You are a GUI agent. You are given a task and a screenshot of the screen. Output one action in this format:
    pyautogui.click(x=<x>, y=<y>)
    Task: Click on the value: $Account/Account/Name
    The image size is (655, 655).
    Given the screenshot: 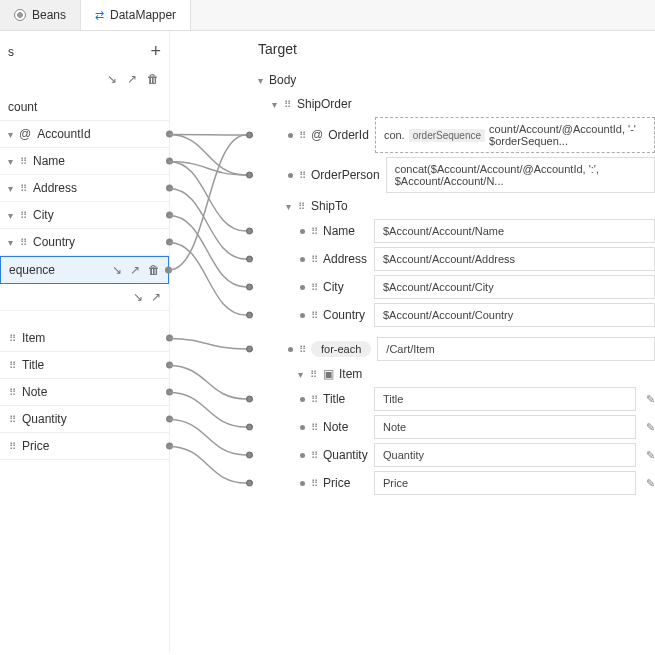 What is the action you would take?
    pyautogui.click(x=444, y=231)
    